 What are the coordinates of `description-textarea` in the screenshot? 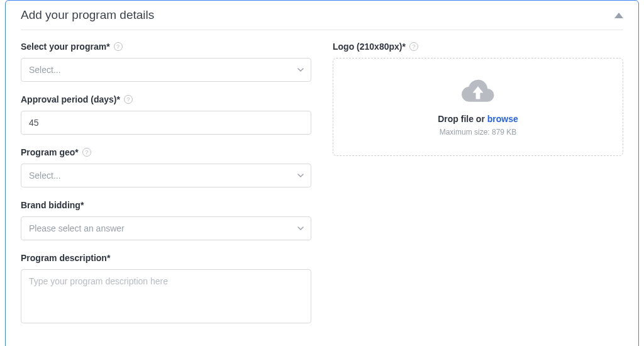 It's located at (166, 296).